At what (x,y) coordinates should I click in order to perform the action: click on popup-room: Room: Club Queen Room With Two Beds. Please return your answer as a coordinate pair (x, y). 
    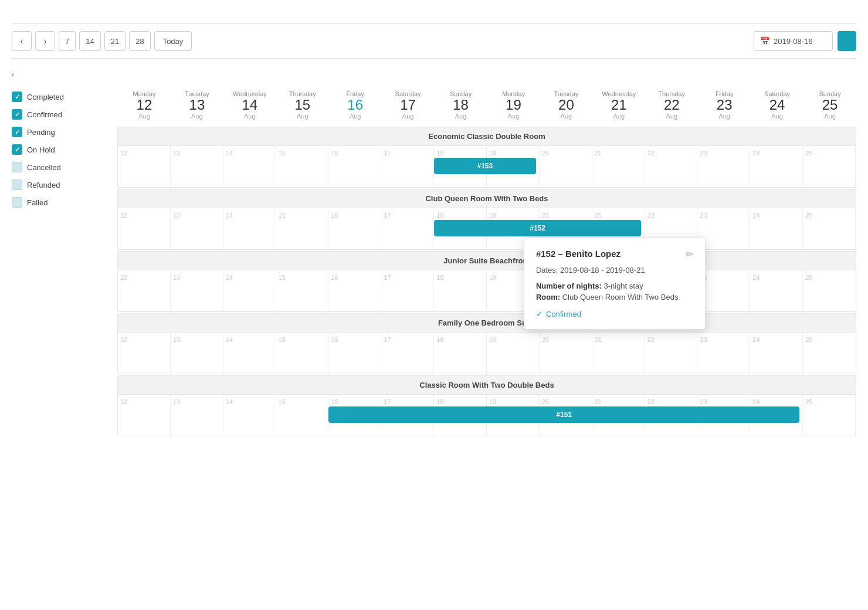
    Looking at the image, I should click on (615, 297).